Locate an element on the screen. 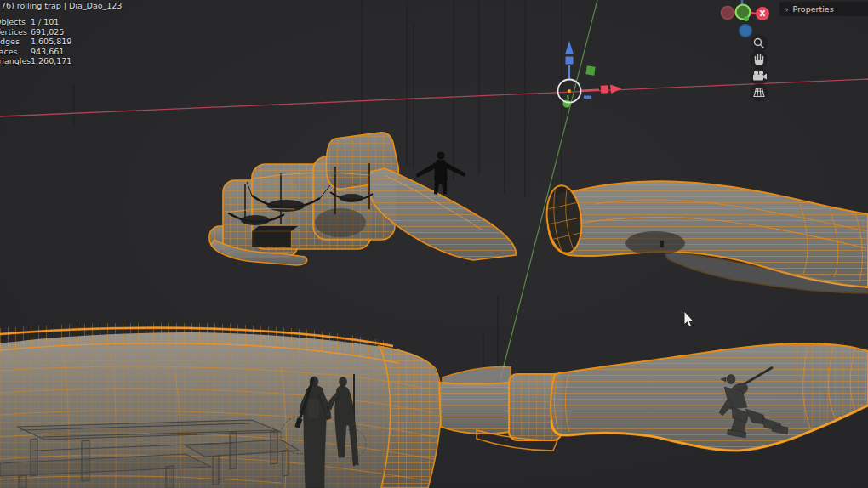  object-origin-dot is located at coordinates (569, 91).